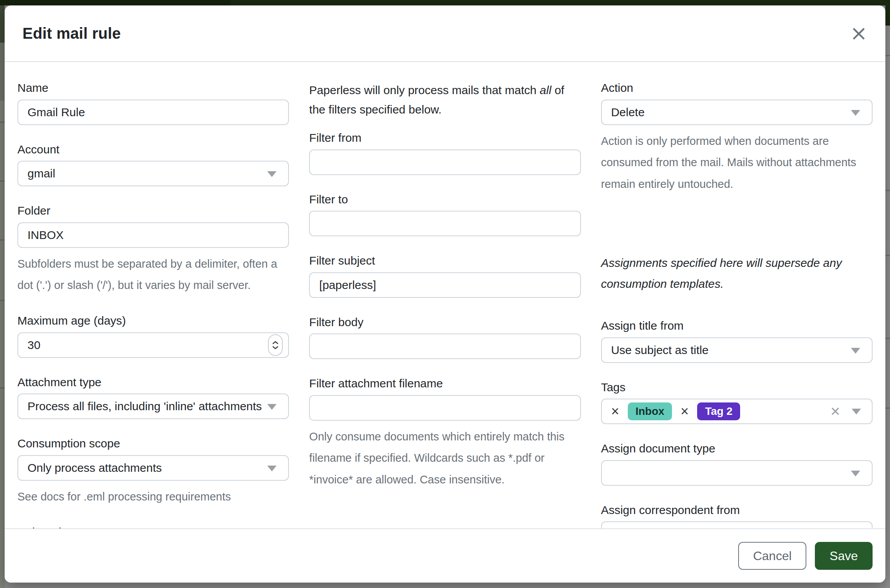  Describe the element at coordinates (445, 261) in the screenshot. I see `filter-subject-label: Filter subject` at that location.